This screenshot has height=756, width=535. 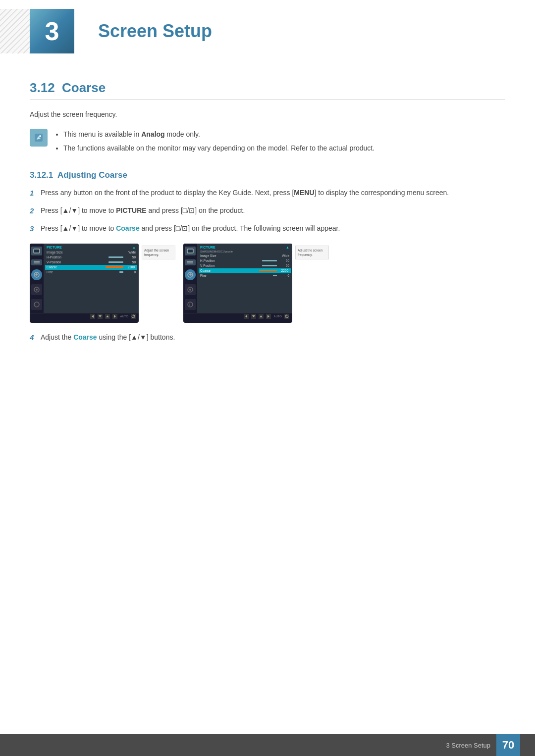 I want to click on step-num-2: 2, so click(x=35, y=211).